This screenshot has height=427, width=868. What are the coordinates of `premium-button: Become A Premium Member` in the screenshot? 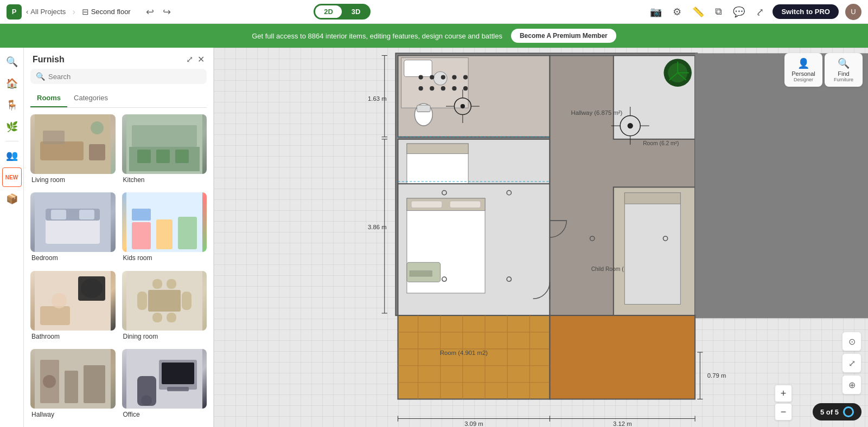 It's located at (564, 36).